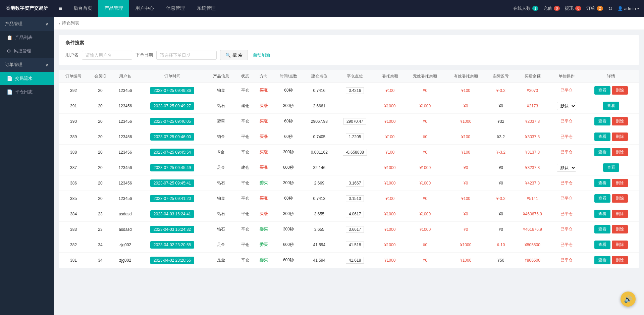 This screenshot has height=315, width=644. I want to click on table-header-row: 订单编号 会员ID 用户名 订单时间 产品信息 状态 方向 时间/点数 建仓点位…, so click(349, 76).